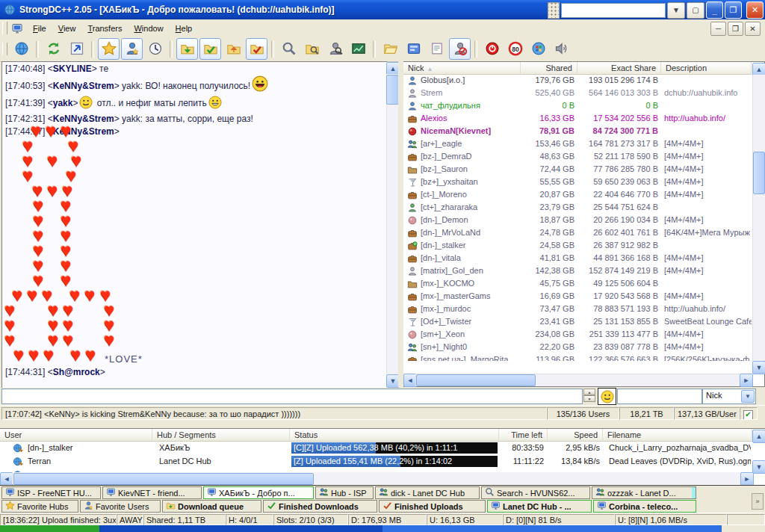  What do you see at coordinates (577, 182) in the screenshot?
I see `user-row: [bz+]_yxshaitan55,55 GB59 650 239 063 B[…` at bounding box center [577, 182].